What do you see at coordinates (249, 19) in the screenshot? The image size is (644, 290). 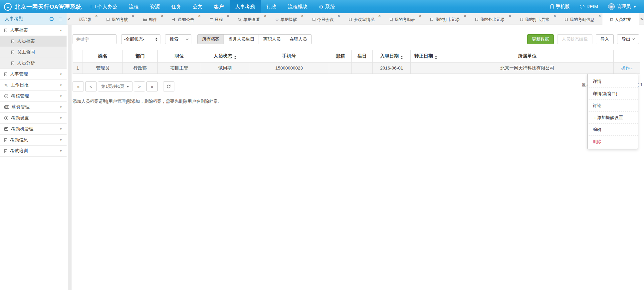 I see `tab: 单据查看 ×` at bounding box center [249, 19].